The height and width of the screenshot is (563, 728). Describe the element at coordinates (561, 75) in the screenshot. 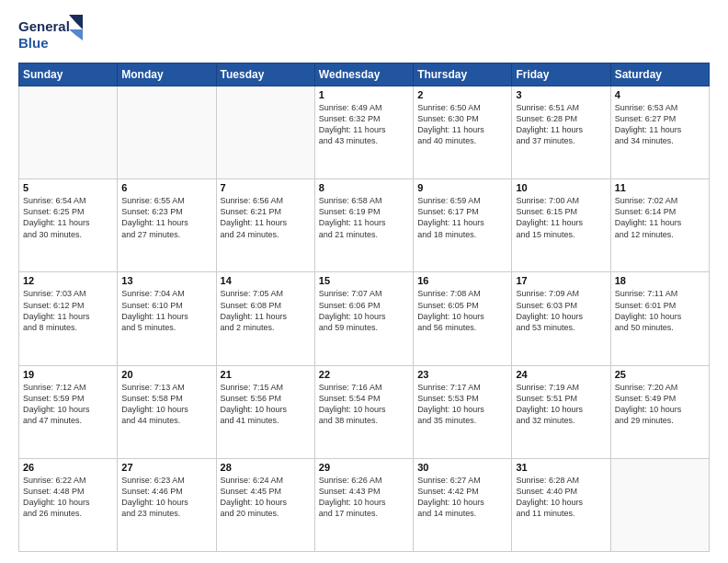

I see `weekday-header-friday: Friday` at that location.